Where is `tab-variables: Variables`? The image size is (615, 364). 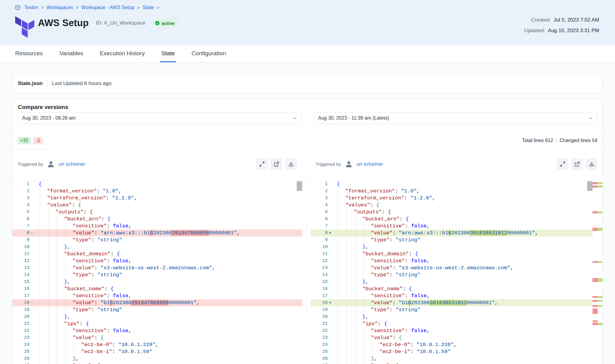 tab-variables: Variables is located at coordinates (71, 54).